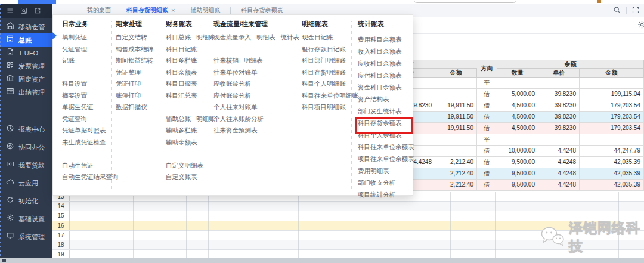  What do you see at coordinates (75, 37) in the screenshot?
I see `menu-item-填制凭证: 填制凭证` at bounding box center [75, 37].